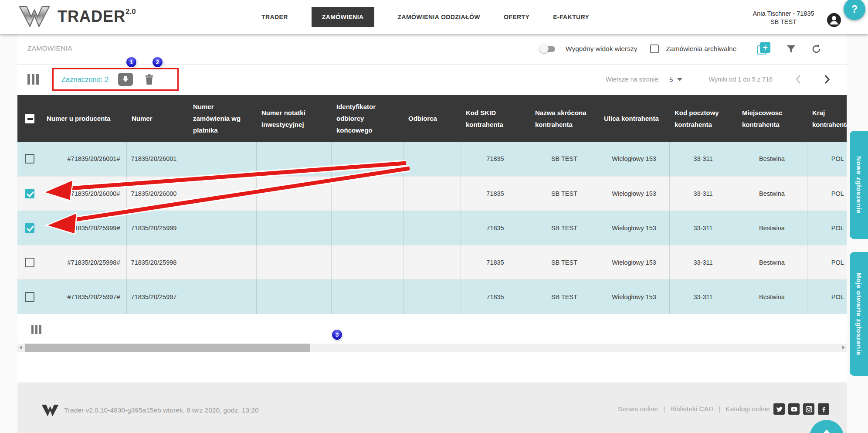  Describe the element at coordinates (794, 409) in the screenshot. I see `youtube-icon` at that location.